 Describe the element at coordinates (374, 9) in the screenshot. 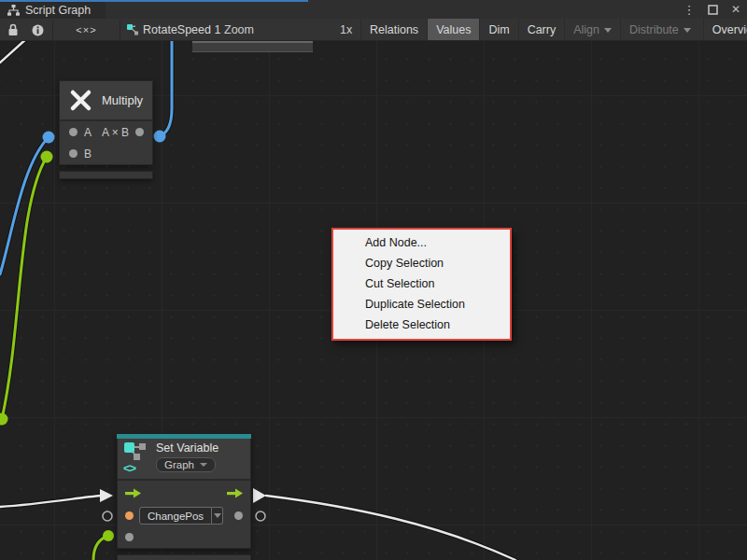

I see `tab-bar: Script Graph ⋮ ✕` at that location.